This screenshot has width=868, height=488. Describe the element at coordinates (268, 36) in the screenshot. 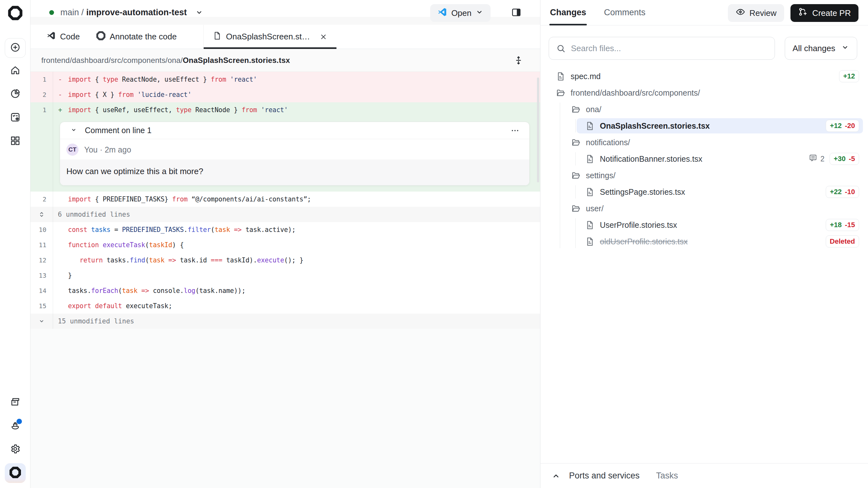

I see `tab-file-label: OnaSplashScreen.st…` at that location.